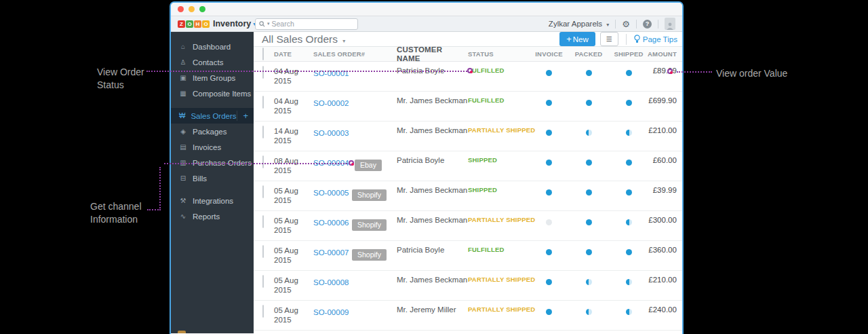 Image resolution: width=868 pixels, height=334 pixels. What do you see at coordinates (331, 133) in the screenshot?
I see `sales-order-link: SO-00003` at bounding box center [331, 133].